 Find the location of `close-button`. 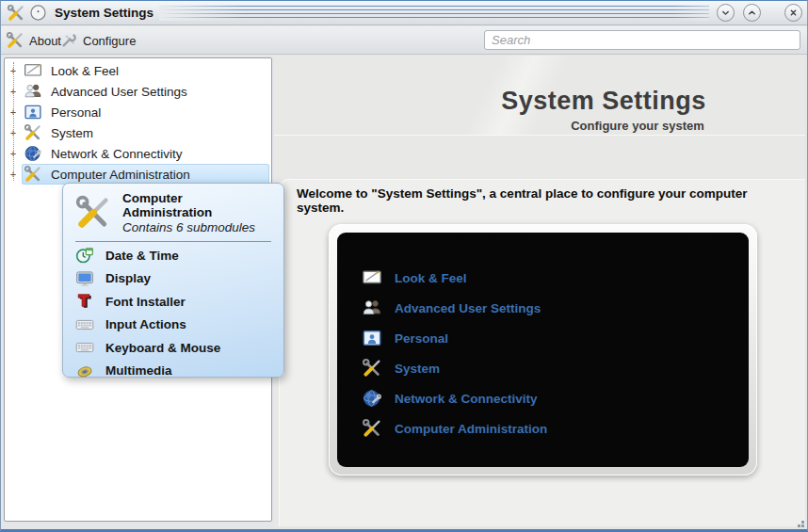

close-button is located at coordinates (793, 13).